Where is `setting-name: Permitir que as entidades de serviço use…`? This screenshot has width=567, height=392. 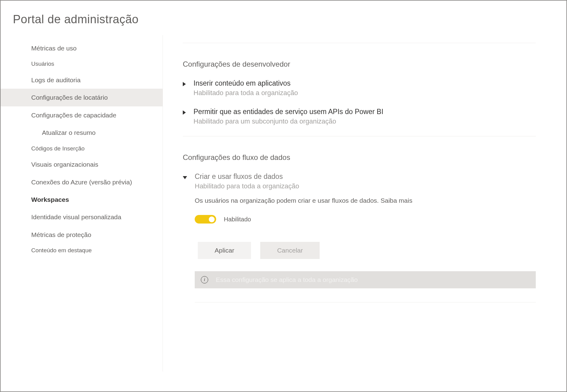 setting-name: Permitir que as entidades de serviço use… is located at coordinates (365, 112).